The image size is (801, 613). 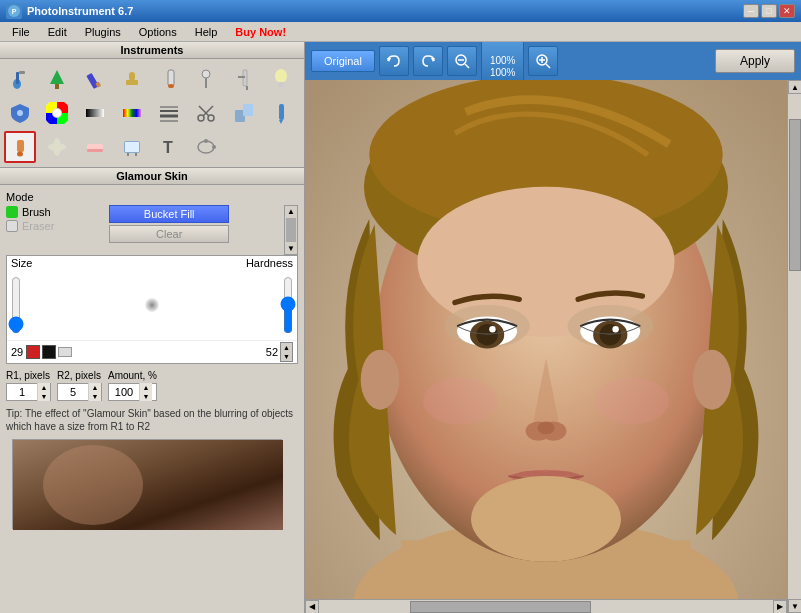 What do you see at coordinates (291, 248) in the screenshot?
I see `scroll-down: ▼` at bounding box center [291, 248].